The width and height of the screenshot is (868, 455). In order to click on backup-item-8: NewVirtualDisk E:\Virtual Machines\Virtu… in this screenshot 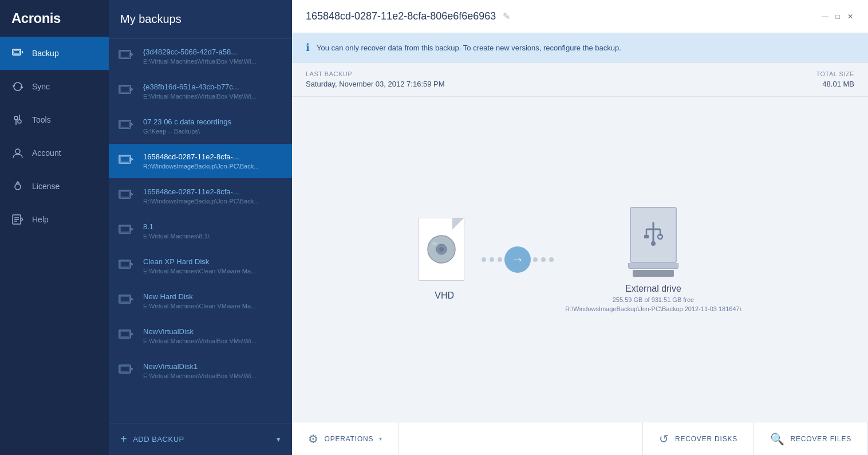, I will do `click(200, 336)`.